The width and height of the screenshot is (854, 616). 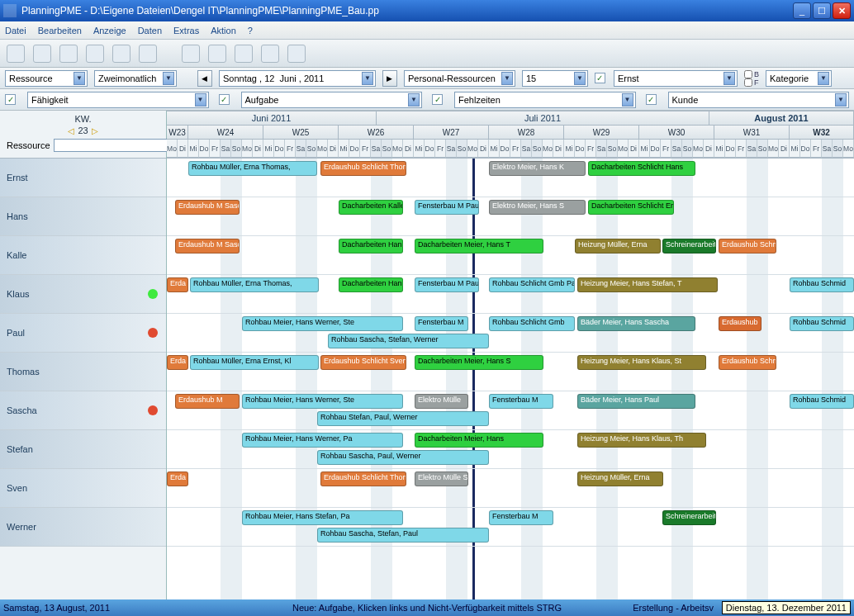 What do you see at coordinates (510, 178) in the screenshot?
I see `grid-row: Rohbau Müller, Erna Thomas,Erdaushub Sch…` at bounding box center [510, 178].